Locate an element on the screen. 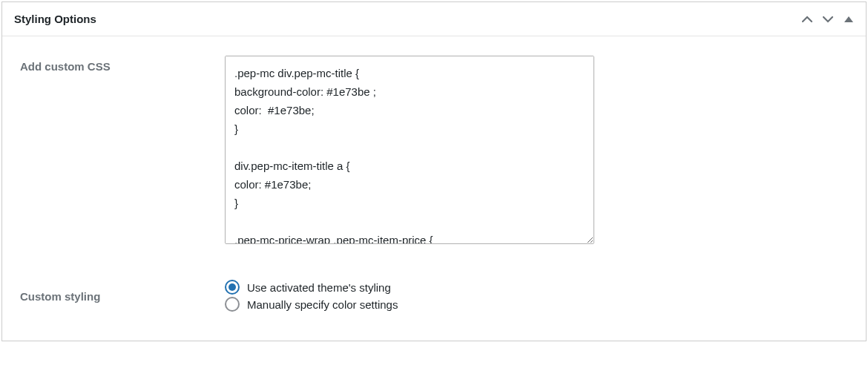 The height and width of the screenshot is (371, 868). panel-title: Styling Options is located at coordinates (55, 19).